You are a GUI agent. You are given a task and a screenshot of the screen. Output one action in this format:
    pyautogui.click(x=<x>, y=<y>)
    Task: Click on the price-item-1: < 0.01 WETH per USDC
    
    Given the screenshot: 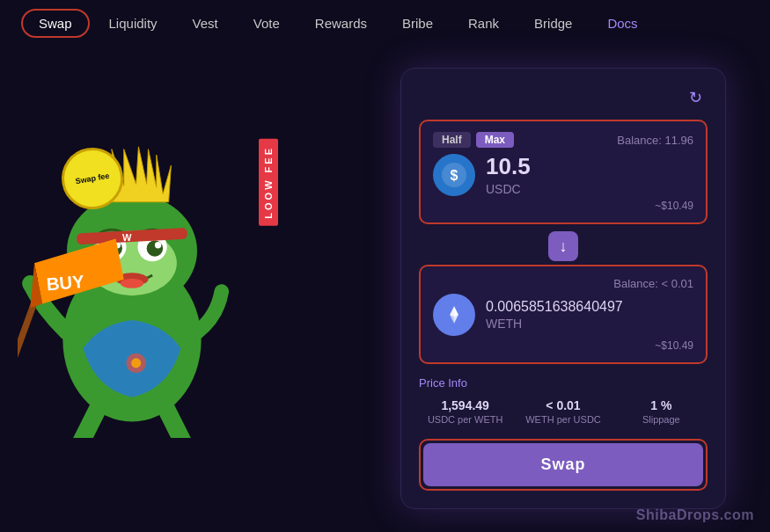 What is the action you would take?
    pyautogui.click(x=563, y=412)
    